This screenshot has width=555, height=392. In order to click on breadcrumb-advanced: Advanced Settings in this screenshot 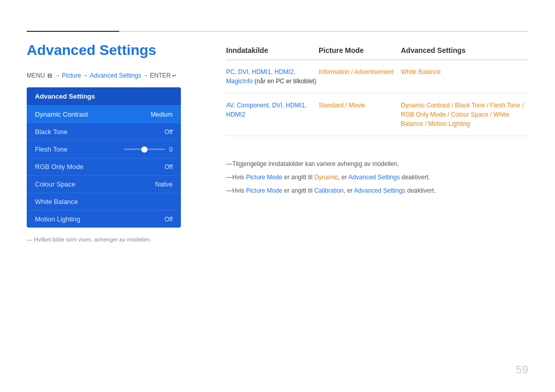, I will do `click(116, 76)`.